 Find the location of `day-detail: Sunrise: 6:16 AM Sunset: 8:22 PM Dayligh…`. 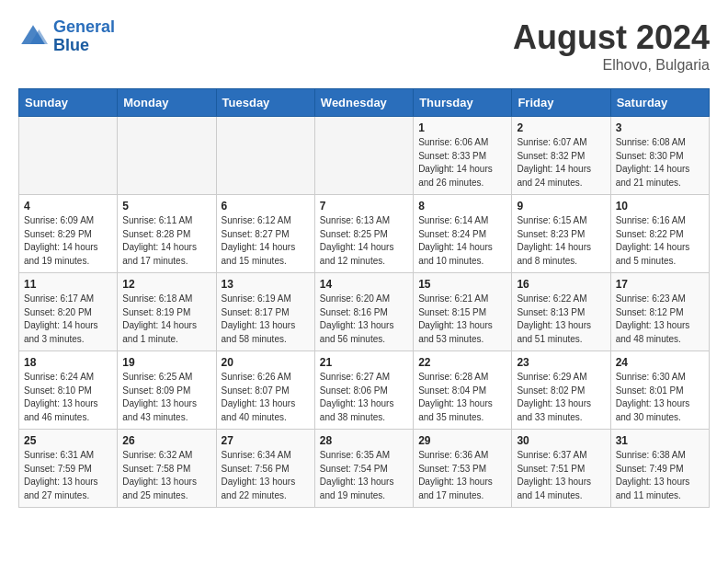

day-detail: Sunrise: 6:16 AM Sunset: 8:22 PM Dayligh… is located at coordinates (660, 241).